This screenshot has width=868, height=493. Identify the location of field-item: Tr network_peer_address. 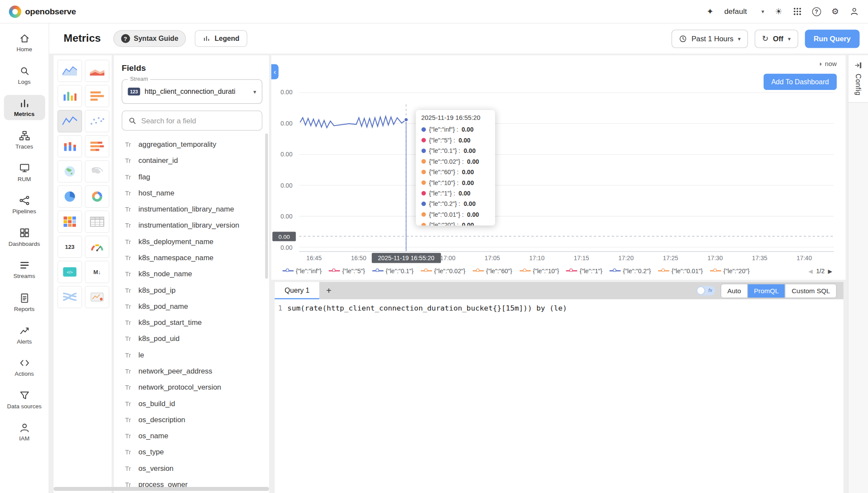
(192, 371).